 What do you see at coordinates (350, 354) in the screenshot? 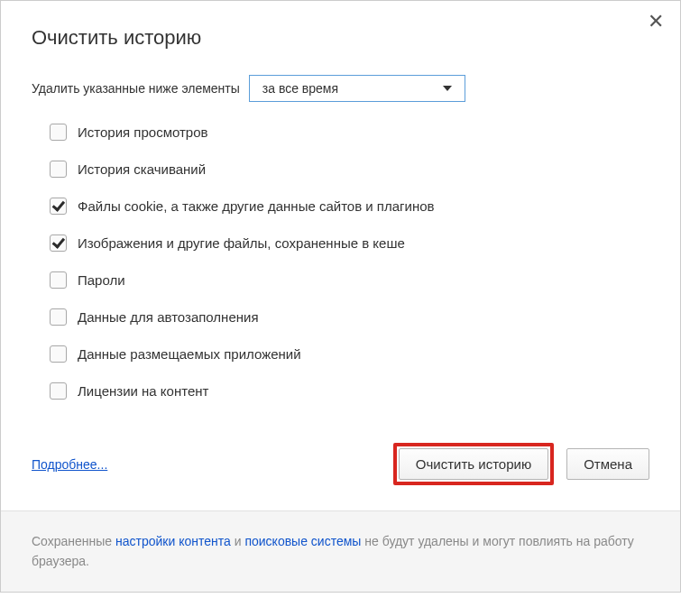
I see `option-hosted-apps: Данные размещаемых приложений` at bounding box center [350, 354].